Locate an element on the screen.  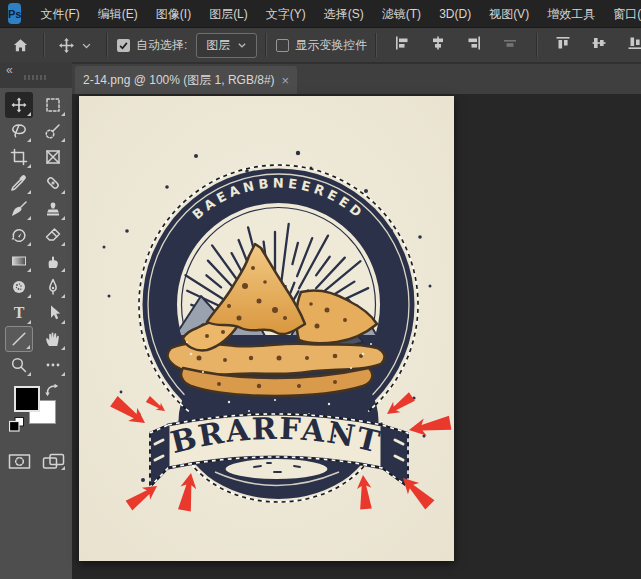
eyedropper-icon is located at coordinates (19, 183).